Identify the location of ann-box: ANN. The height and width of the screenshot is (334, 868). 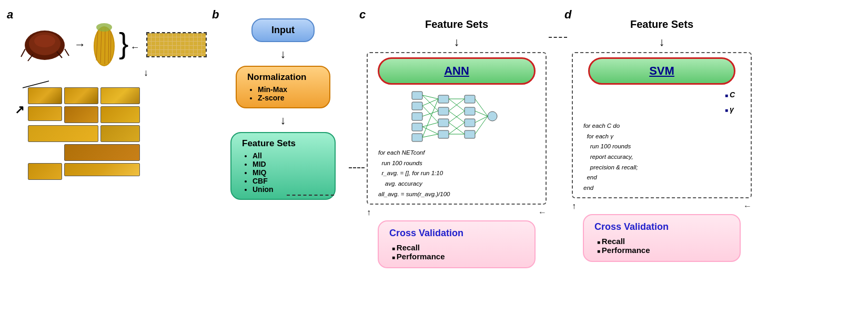
(457, 71).